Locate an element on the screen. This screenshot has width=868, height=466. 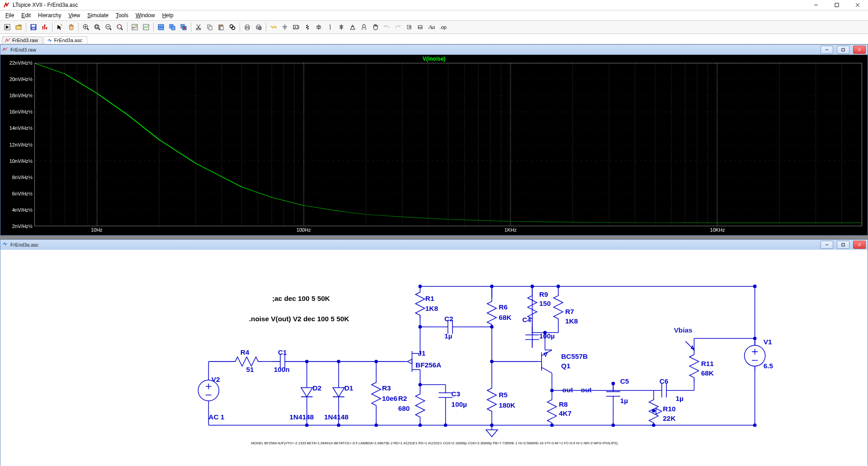
draw-wire-button is located at coordinates (274, 27).